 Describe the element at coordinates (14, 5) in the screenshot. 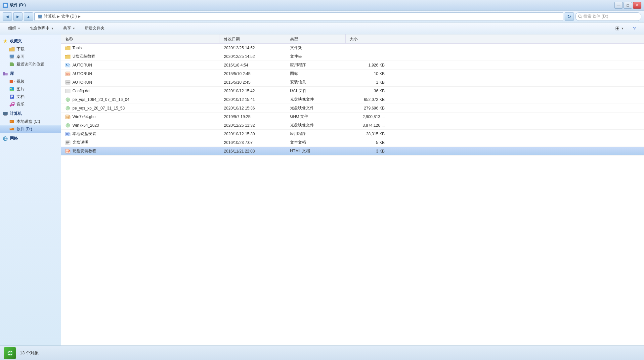

I see `titlebar-left: 软件 (D:)` at that location.